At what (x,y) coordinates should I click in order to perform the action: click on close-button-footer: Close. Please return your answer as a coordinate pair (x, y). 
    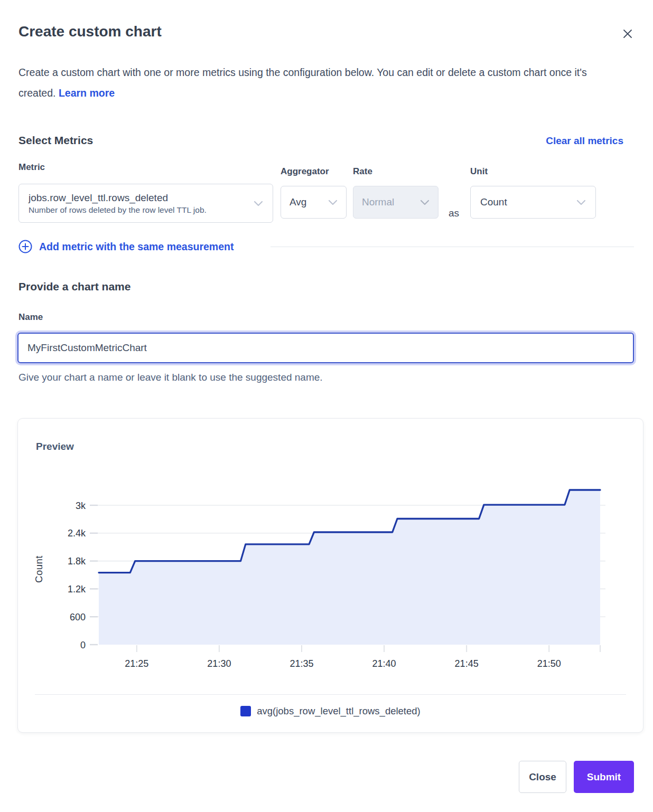
    Looking at the image, I should click on (543, 777).